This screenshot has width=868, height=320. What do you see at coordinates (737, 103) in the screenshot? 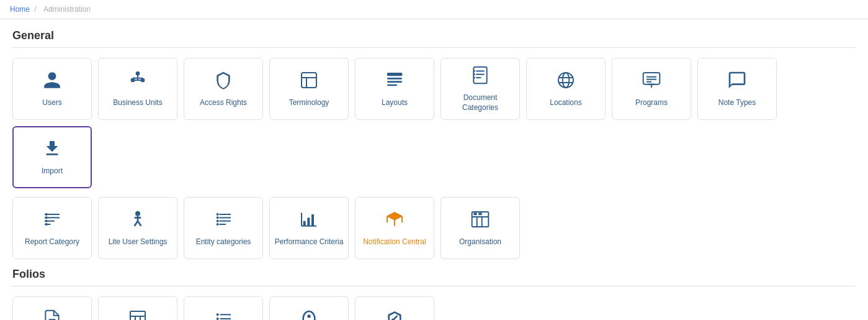
I see `tile-note-types-label: Note Types` at bounding box center [737, 103].